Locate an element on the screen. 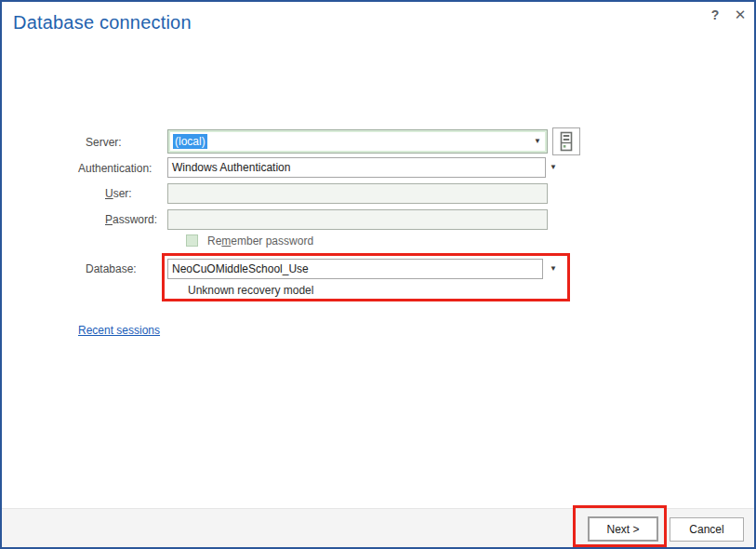 This screenshot has height=549, width=756. database-value: NeoCuOMiddleSchool_Use is located at coordinates (240, 269).